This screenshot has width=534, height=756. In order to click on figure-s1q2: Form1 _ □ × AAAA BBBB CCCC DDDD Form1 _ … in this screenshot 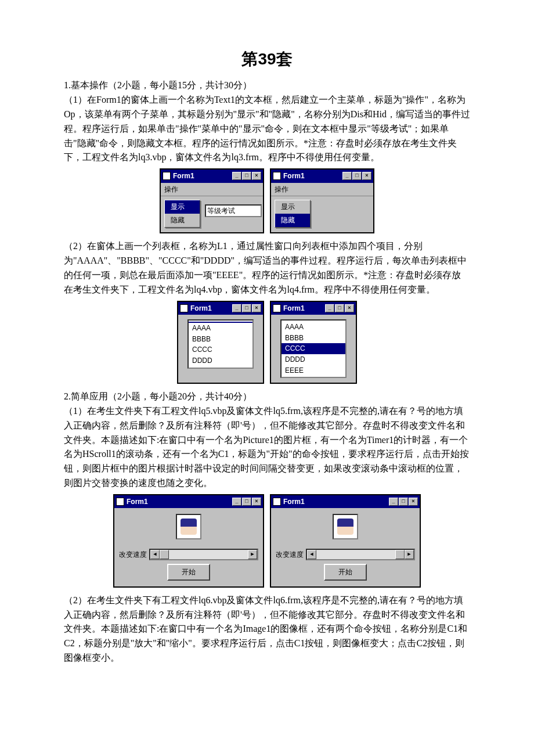, I will do `click(267, 343)`.